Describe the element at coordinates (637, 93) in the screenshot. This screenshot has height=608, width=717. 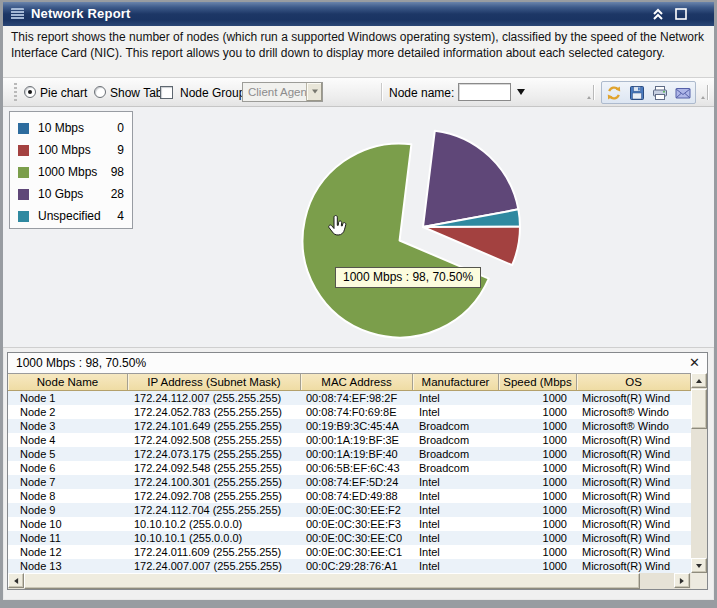
I see `save-button` at that location.